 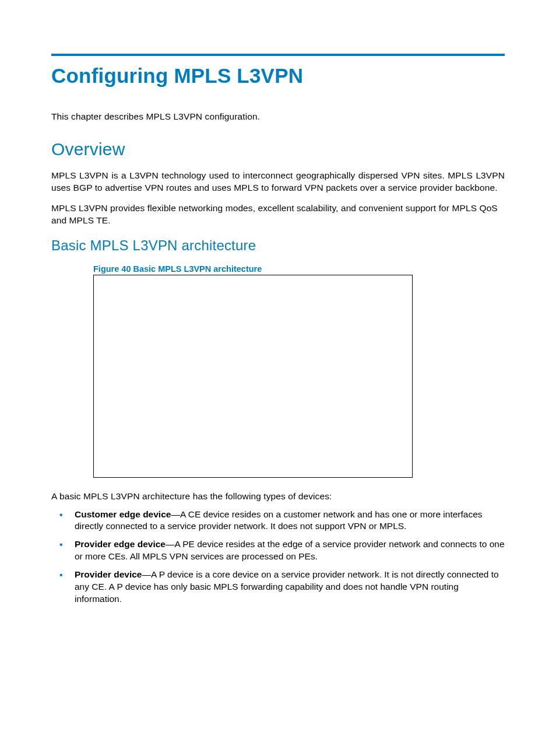 I want to click on figure-caption: Figure 40 Basic MPLS L3VPN architecture, so click(x=299, y=269).